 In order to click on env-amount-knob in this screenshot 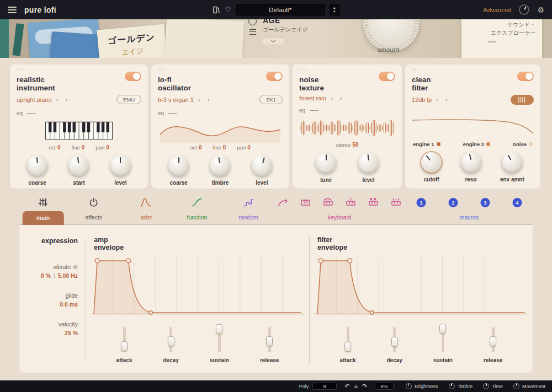, I will do `click(512, 162)`.